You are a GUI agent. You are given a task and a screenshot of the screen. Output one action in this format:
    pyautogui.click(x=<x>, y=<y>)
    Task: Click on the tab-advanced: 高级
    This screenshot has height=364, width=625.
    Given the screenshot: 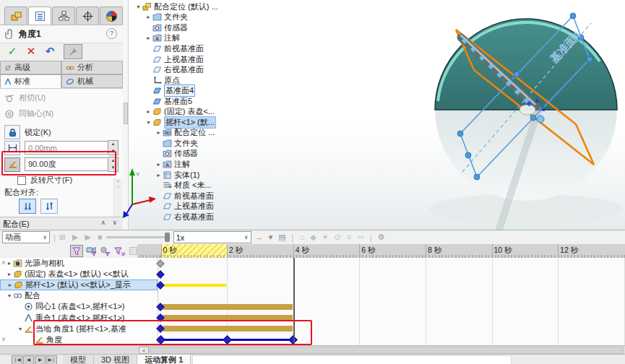 What is the action you would take?
    pyautogui.click(x=30, y=68)
    